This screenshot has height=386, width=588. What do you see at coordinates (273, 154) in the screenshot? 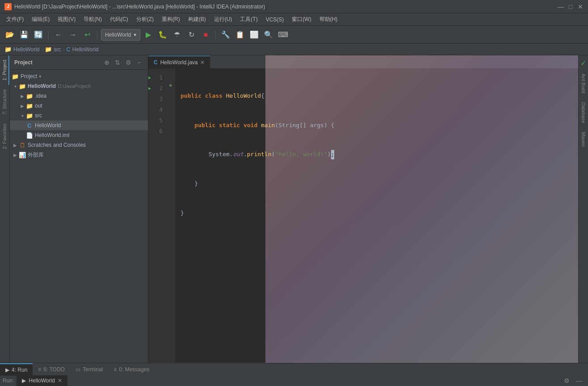
I see `paren-open: (` at bounding box center [273, 154].